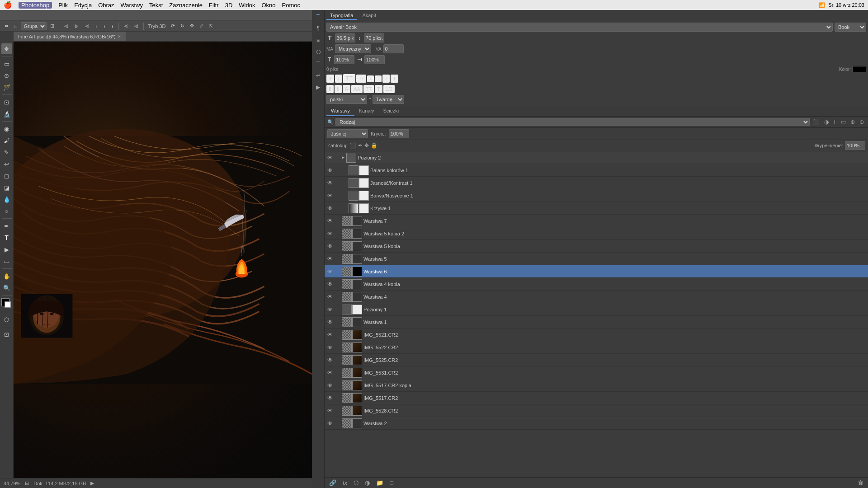 The image size is (868, 488). Describe the element at coordinates (247, 5) in the screenshot. I see `menu-widok: Widok` at that location.